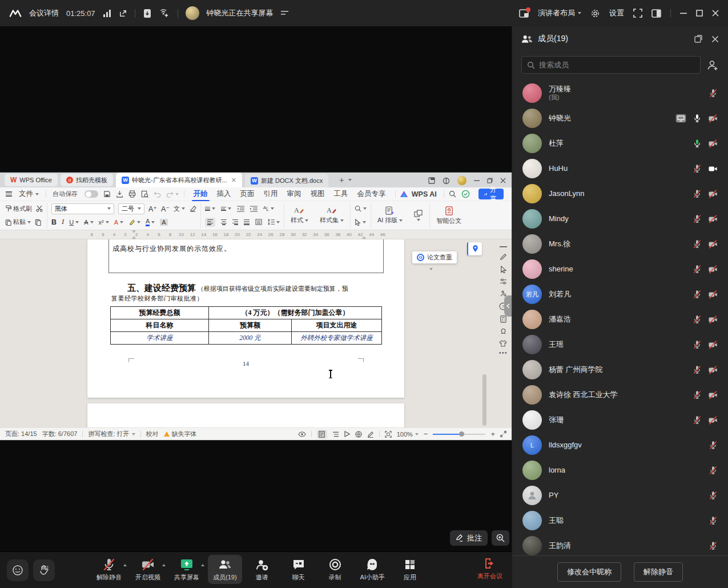  What do you see at coordinates (44, 13) in the screenshot?
I see `meeting-details-link: 会议详情` at bounding box center [44, 13].